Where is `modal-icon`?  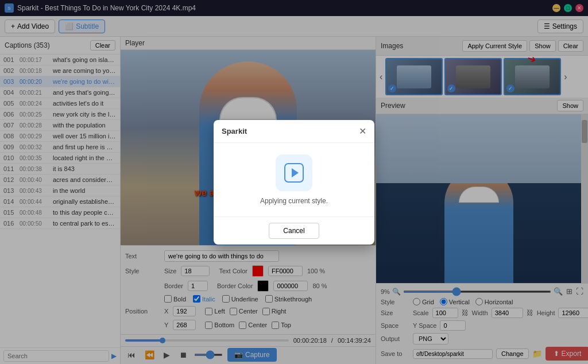
modal-icon is located at coordinates (294, 173).